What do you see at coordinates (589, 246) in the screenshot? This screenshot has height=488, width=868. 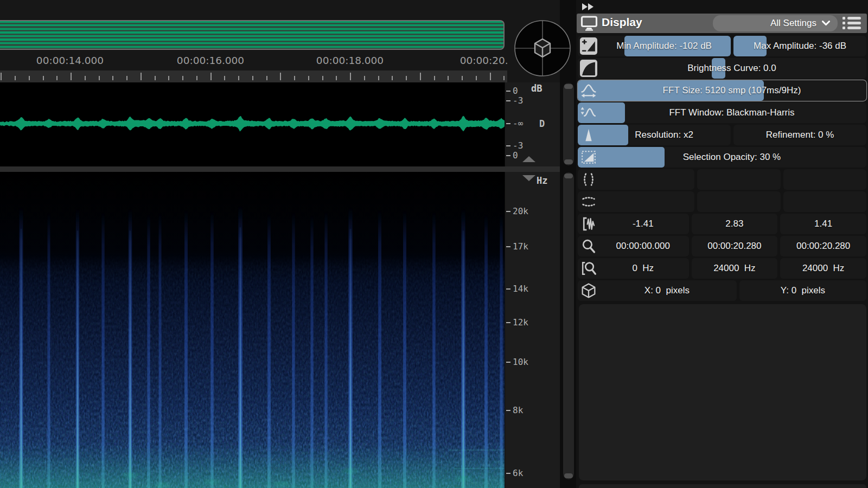 I see `zoom-time-icon` at bounding box center [589, 246].